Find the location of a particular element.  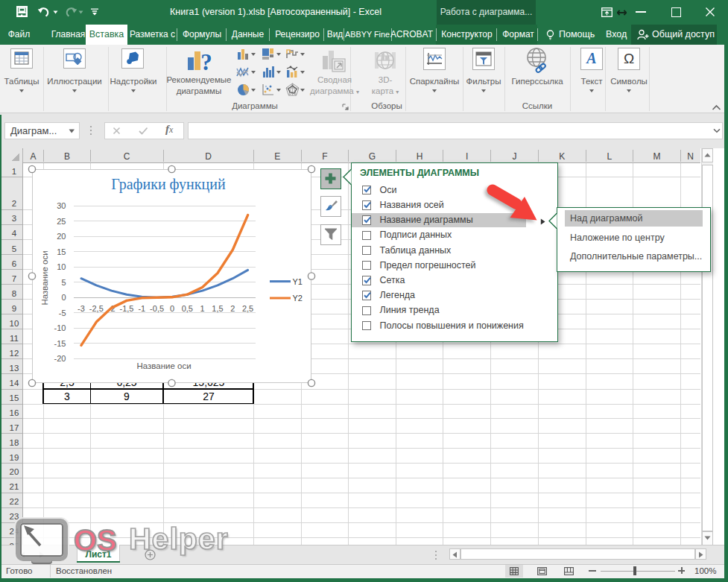

svg-text: -2,5 is located at coordinates (97, 309).